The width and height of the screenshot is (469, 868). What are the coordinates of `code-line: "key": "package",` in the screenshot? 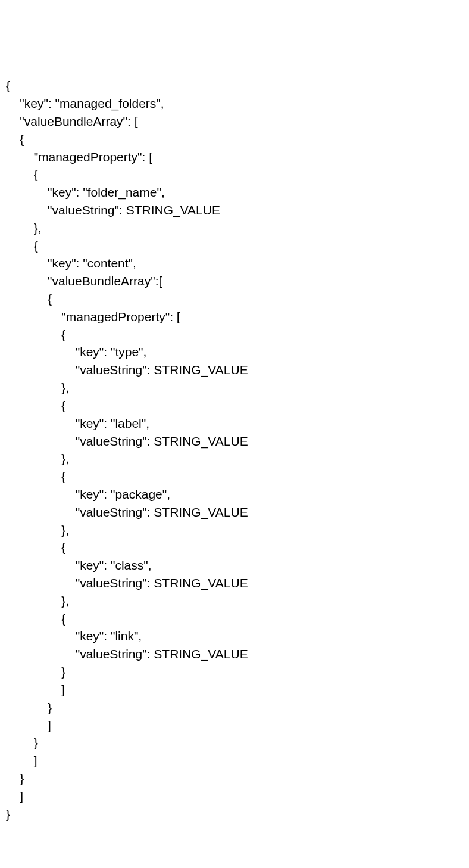 It's located at (88, 494).